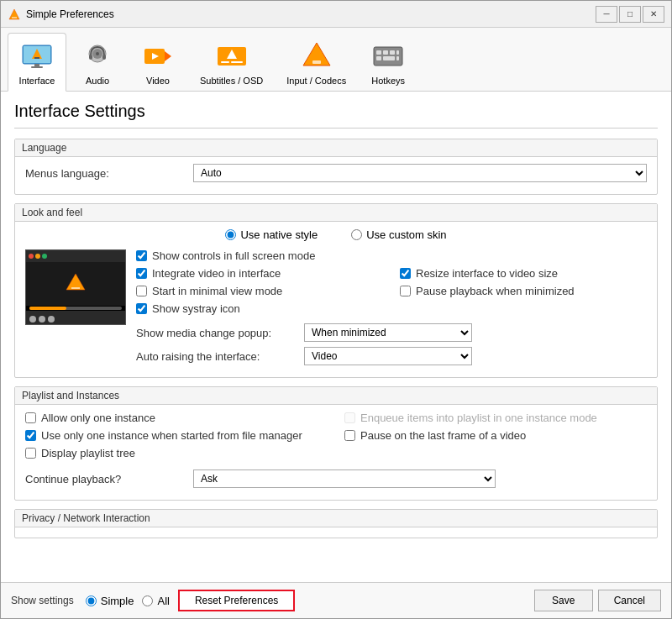 This screenshot has width=672, height=619. Describe the element at coordinates (97, 56) in the screenshot. I see `audio-tab-icon` at that location.